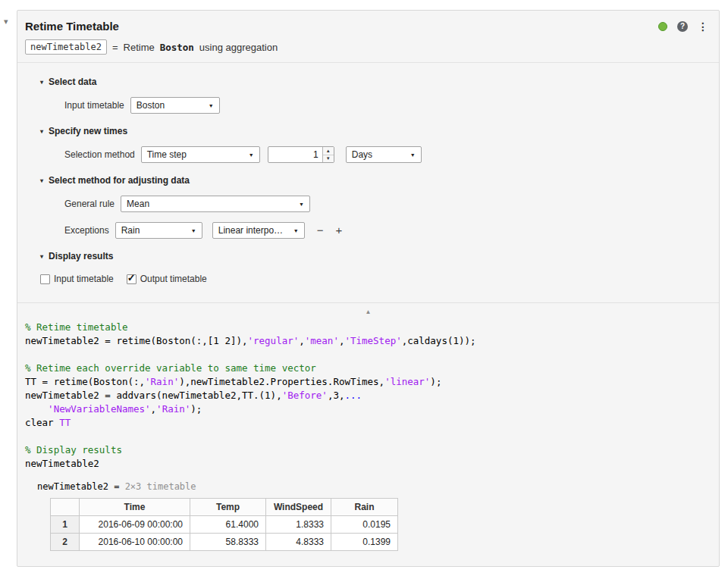  I want to click on table-cell: 2016-06-09 00:00:00, so click(135, 524).